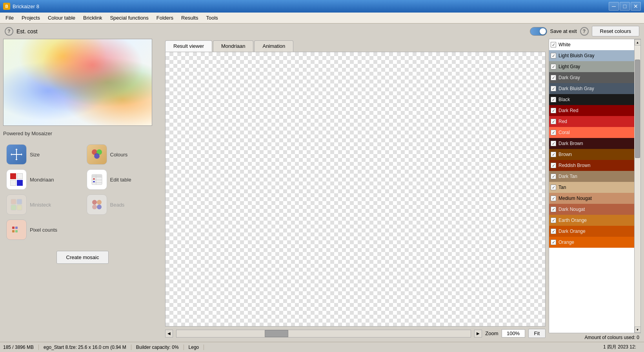  What do you see at coordinates (622, 347) in the screenshot?
I see `status-datetime: 1 四月 2023 12:` at bounding box center [622, 347].